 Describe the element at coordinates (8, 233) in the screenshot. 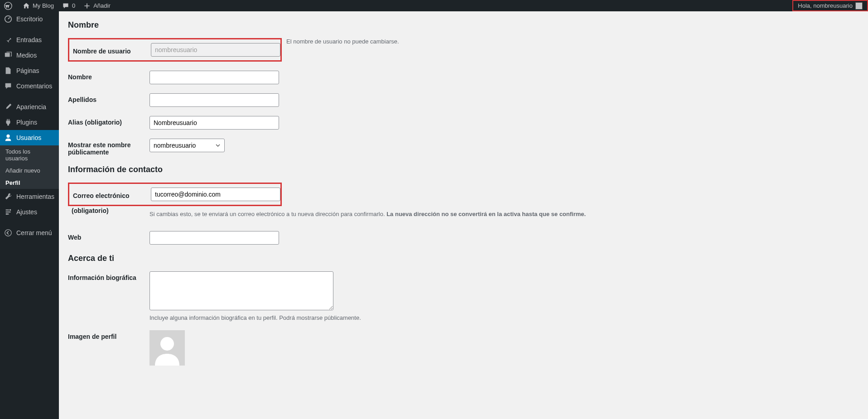

I see `collapse-icon` at that location.